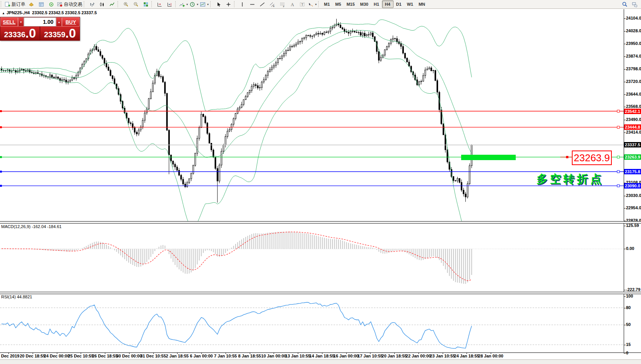  I want to click on chat-button, so click(634, 4).